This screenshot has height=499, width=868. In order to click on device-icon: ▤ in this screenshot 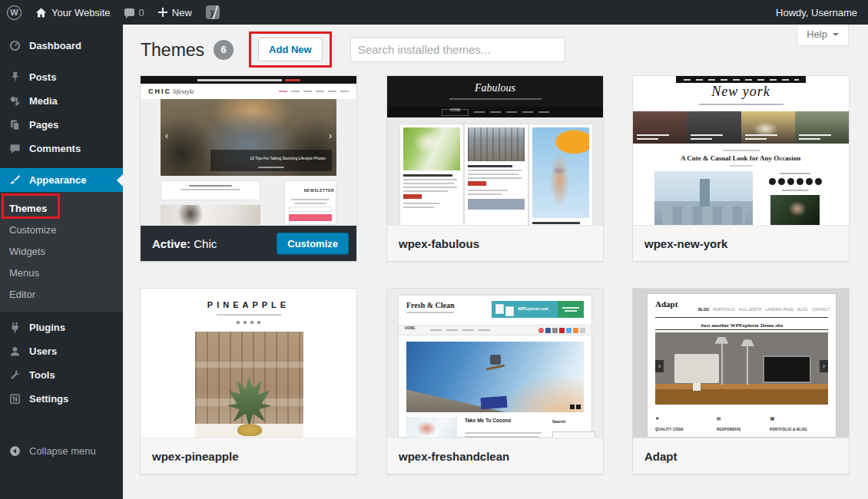, I will do `click(719, 418)`.